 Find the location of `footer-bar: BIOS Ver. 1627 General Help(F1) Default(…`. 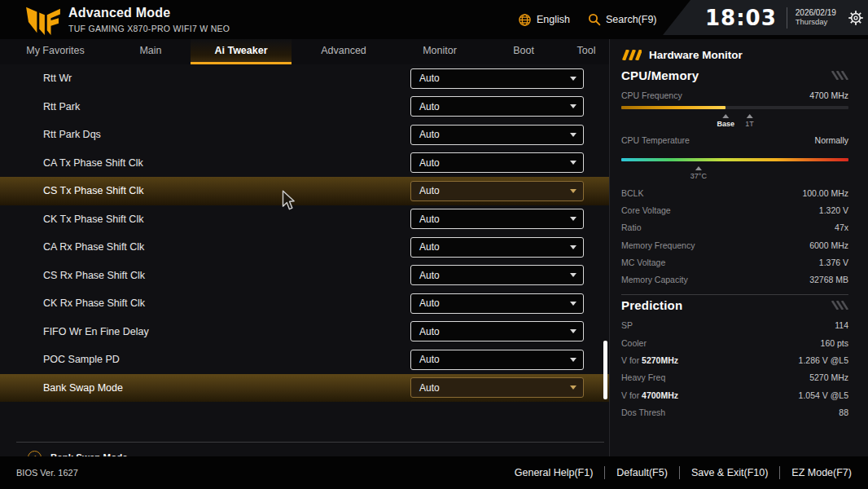

footer-bar: BIOS Ver. 1627 General Help(F1) Default(… is located at coordinates (434, 473).